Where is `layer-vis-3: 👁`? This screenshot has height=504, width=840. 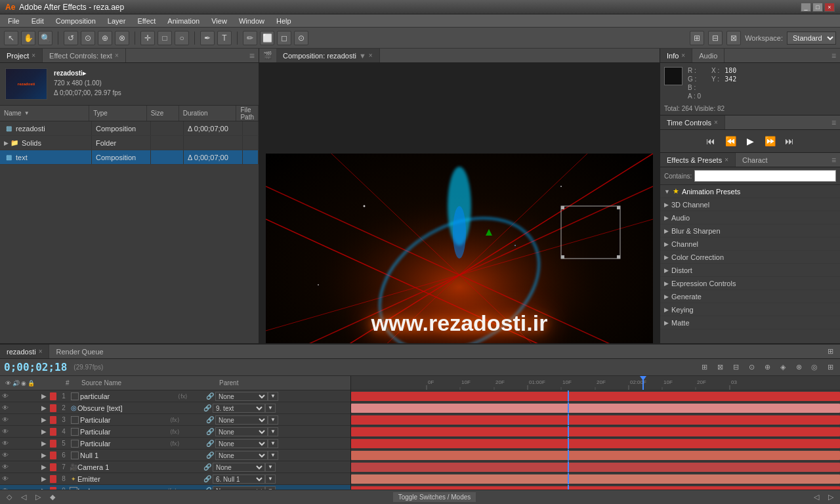 layer-vis-3: 👁 is located at coordinates (5, 420).